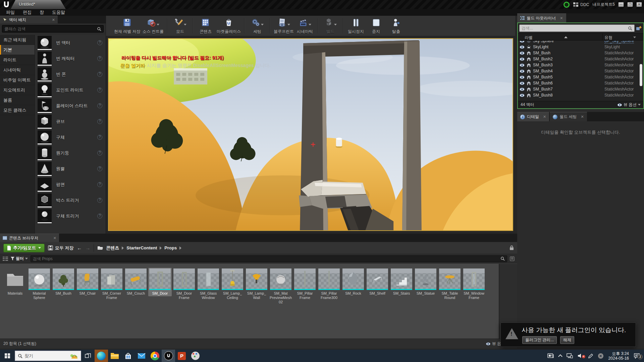  I want to click on minimize-button: —, so click(621, 5).